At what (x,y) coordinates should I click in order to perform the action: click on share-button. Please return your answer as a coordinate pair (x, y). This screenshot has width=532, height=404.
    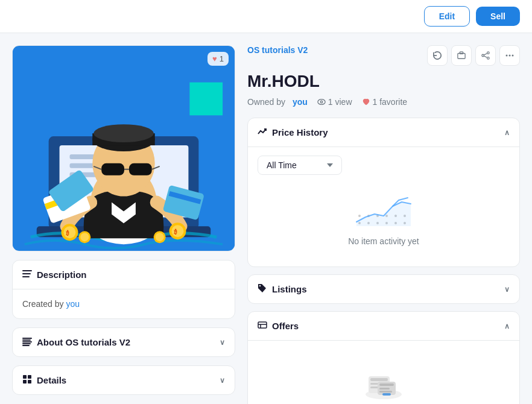
    Looking at the image, I should click on (486, 55).